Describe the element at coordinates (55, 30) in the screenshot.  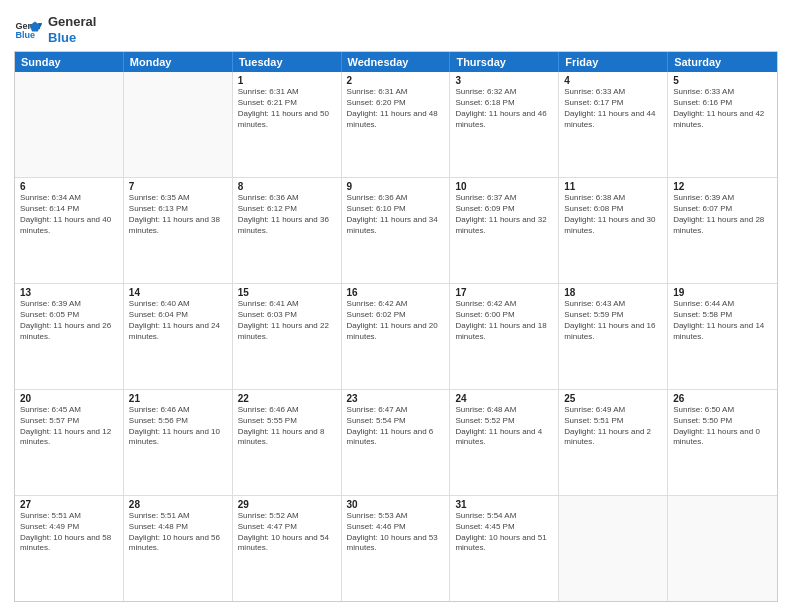
I see `logo: General Blue General Blue` at that location.